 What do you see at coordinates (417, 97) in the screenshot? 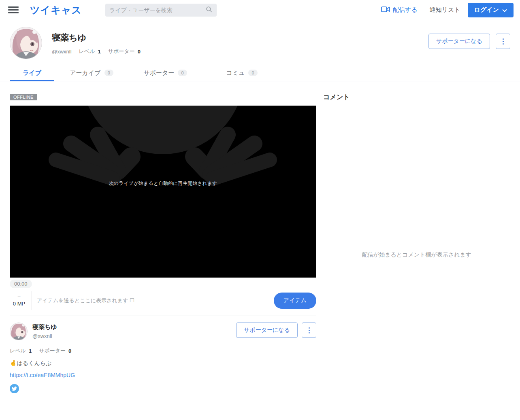
I see `comments-title: コメント` at bounding box center [417, 97].